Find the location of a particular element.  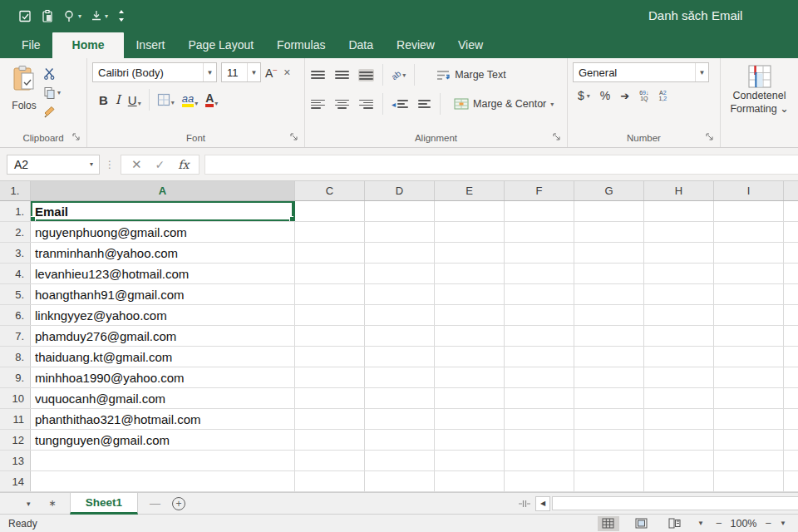

increase-decimal-button: 69↓1Q is located at coordinates (643, 96).